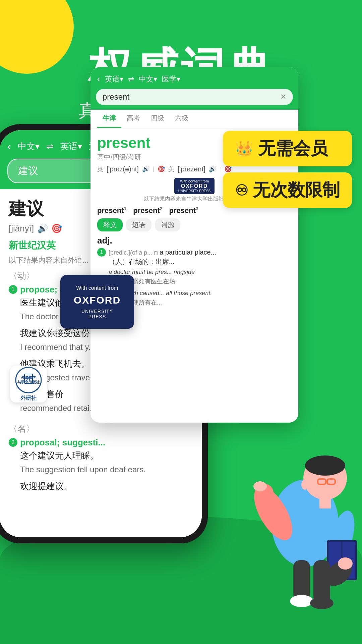 This screenshot has height=644, width=362. I want to click on word-variant-3: present3, so click(184, 211).